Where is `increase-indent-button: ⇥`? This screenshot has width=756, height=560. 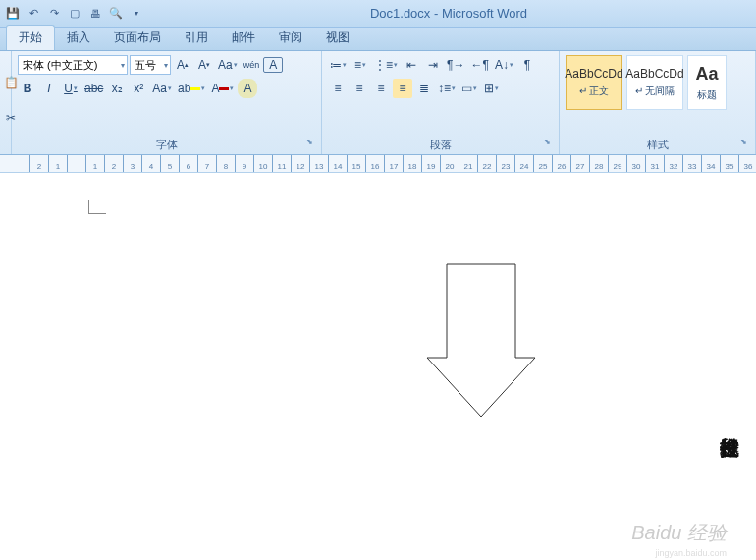
increase-indent-button: ⇥ is located at coordinates (433, 65).